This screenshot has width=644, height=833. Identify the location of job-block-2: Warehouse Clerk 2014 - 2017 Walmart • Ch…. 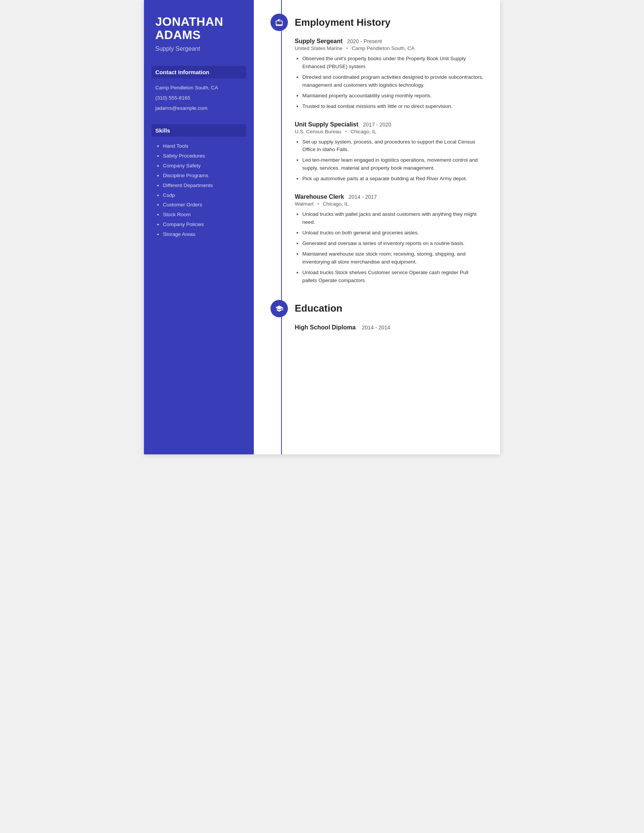
(377, 239).